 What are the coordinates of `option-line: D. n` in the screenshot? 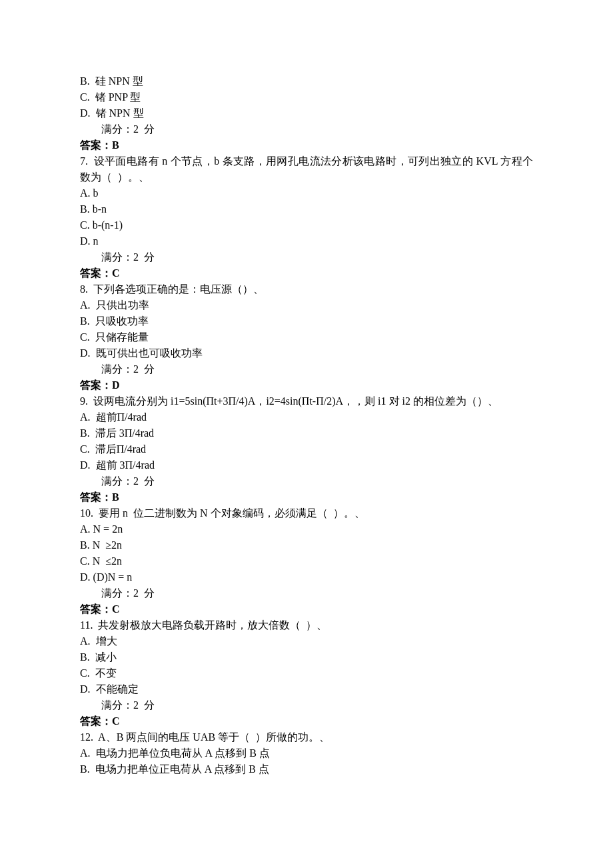 It's located at (306, 241).